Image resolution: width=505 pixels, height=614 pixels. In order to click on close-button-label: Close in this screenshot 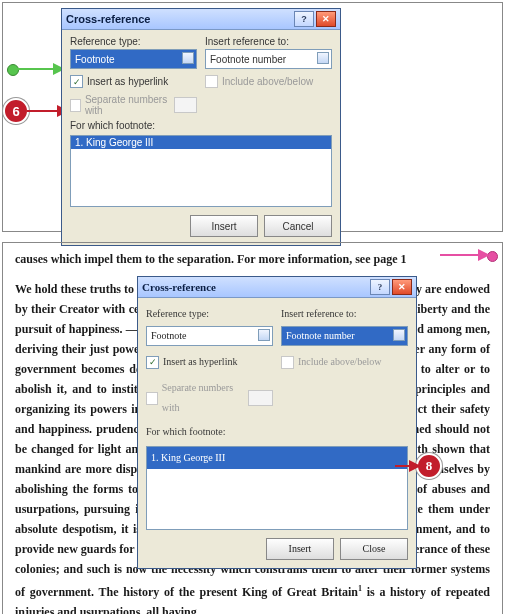, I will do `click(374, 549)`.